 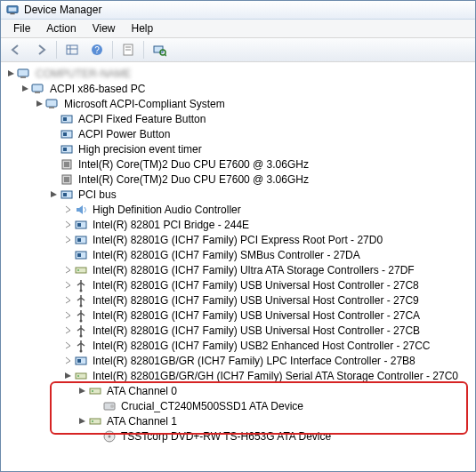 I want to click on tree-item-ata0: ATA Channel 0, so click(x=238, y=391).